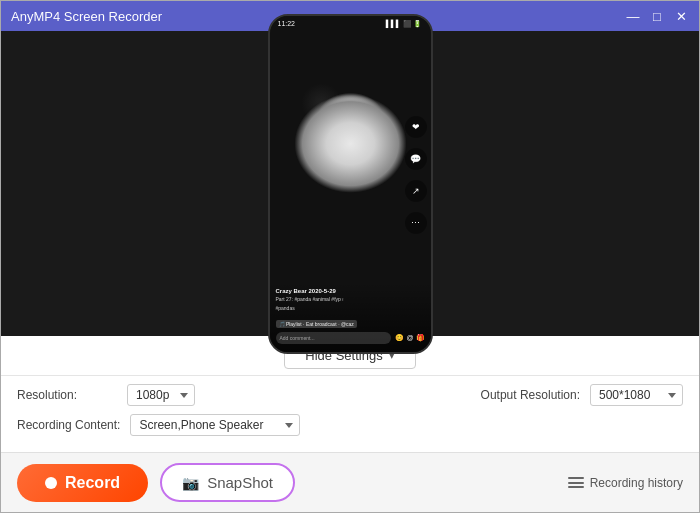 This screenshot has width=700, height=513. What do you see at coordinates (530, 395) in the screenshot?
I see `output-resolution-label: Output Resolution:` at bounding box center [530, 395].